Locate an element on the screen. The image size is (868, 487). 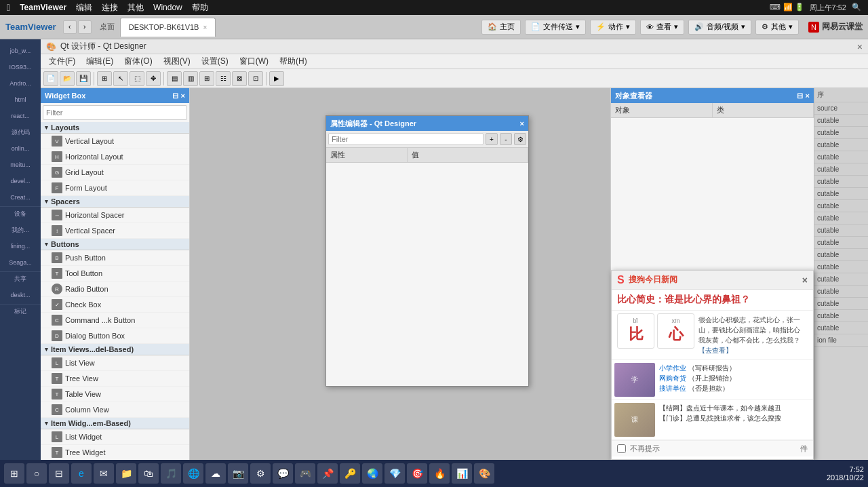
taskbar-task-view: ⊟ is located at coordinates (59, 473).